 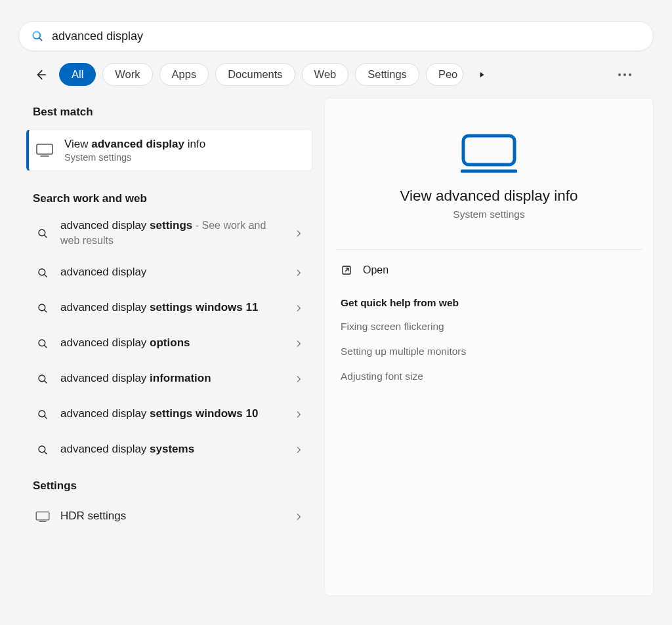 What do you see at coordinates (489, 298) in the screenshot?
I see `quick-help-heading: Get quick help from web` at bounding box center [489, 298].